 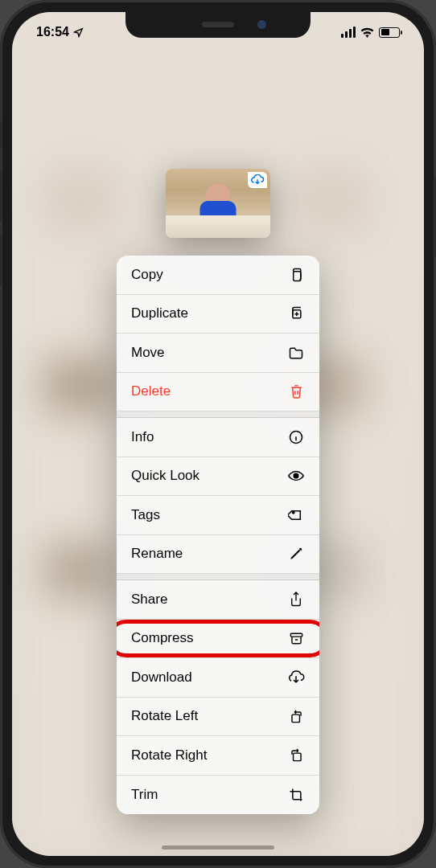 I want to click on tag-icon, so click(x=296, y=515).